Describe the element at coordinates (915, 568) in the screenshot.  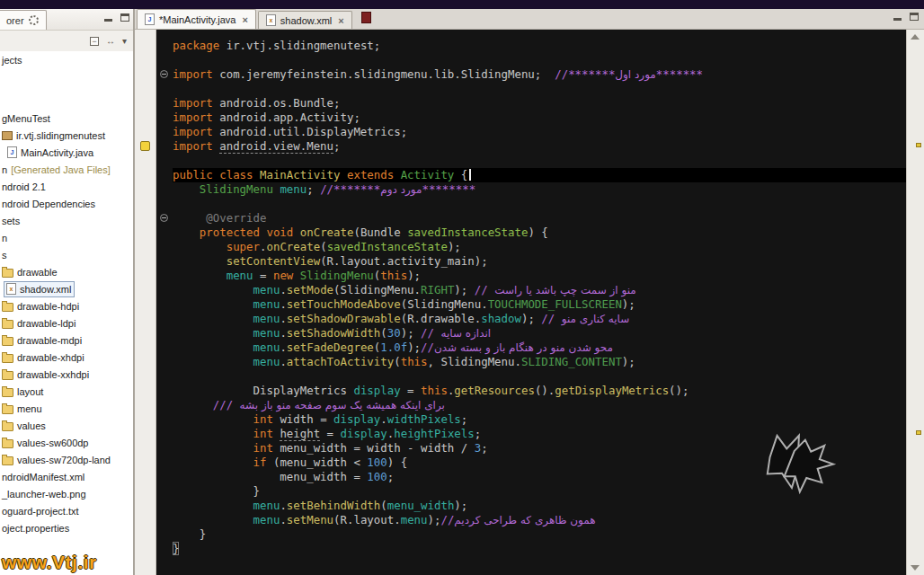
I see `scroll-down-icon` at that location.